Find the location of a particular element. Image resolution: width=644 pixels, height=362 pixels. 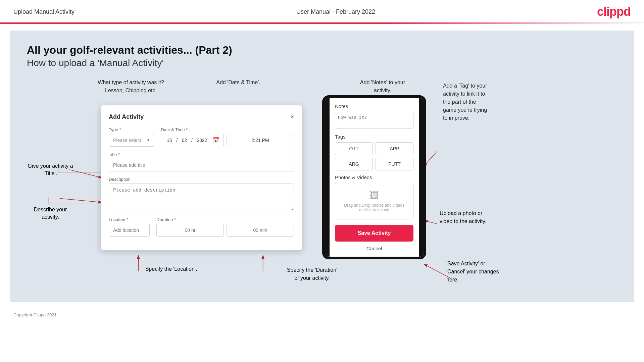

page-subtitle-center: User Manual - February 2022 is located at coordinates (336, 12).